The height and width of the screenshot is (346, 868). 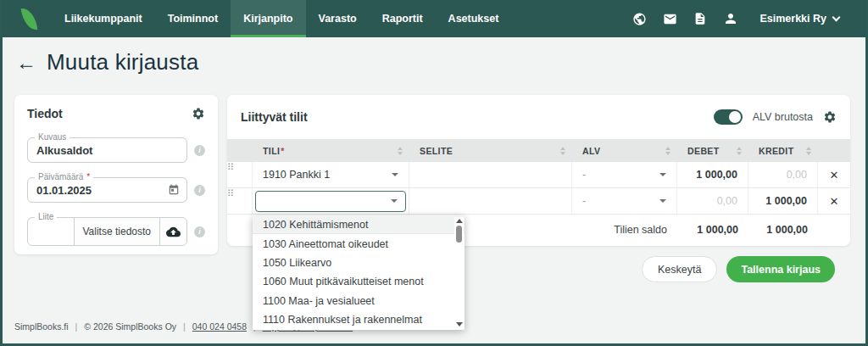 What do you see at coordinates (107, 151) in the screenshot?
I see `kuvaus-value: Alkusaldot` at bounding box center [107, 151].